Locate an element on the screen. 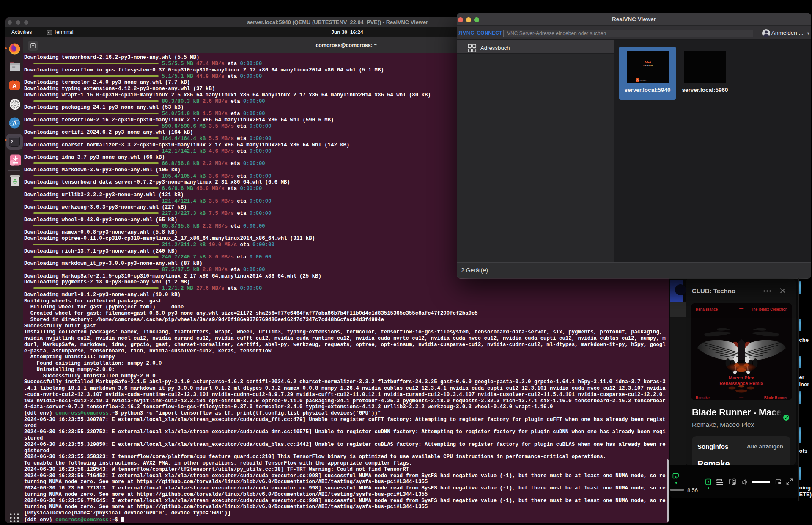 This screenshot has width=812, height=525. svg-text: Maceo Plex is located at coordinates (742, 378).